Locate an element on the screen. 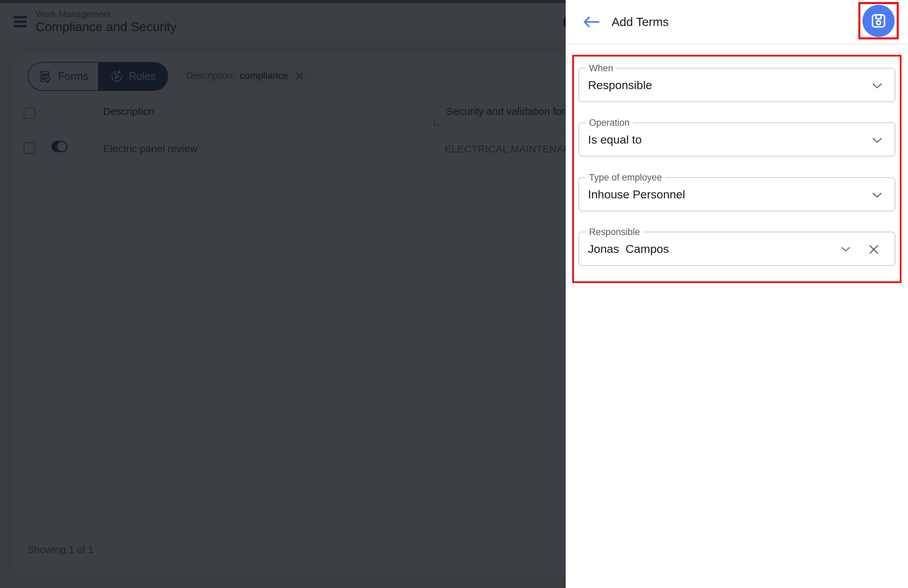  field-operation: Operation Is equal to is located at coordinates (737, 140).